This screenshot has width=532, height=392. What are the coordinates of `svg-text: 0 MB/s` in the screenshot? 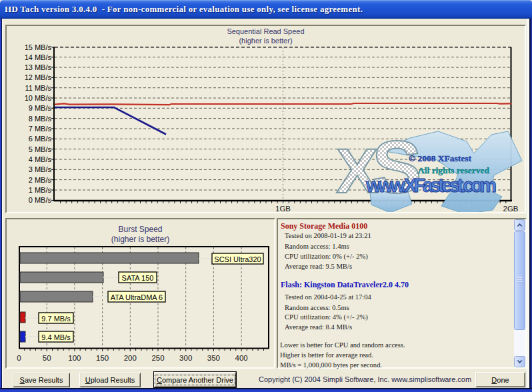 It's located at (40, 200).